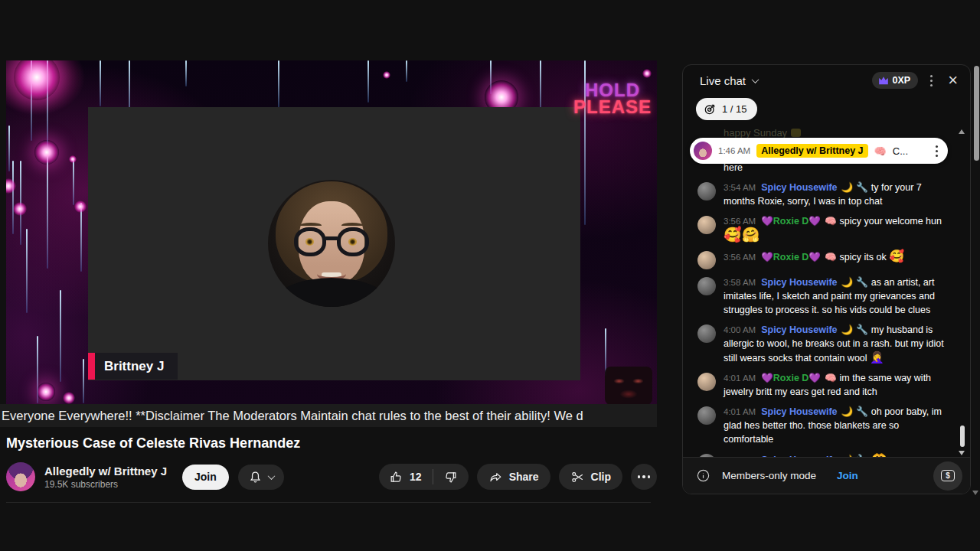  Describe the element at coordinates (271, 476) in the screenshot. I see `chevron-down-icon` at that location.